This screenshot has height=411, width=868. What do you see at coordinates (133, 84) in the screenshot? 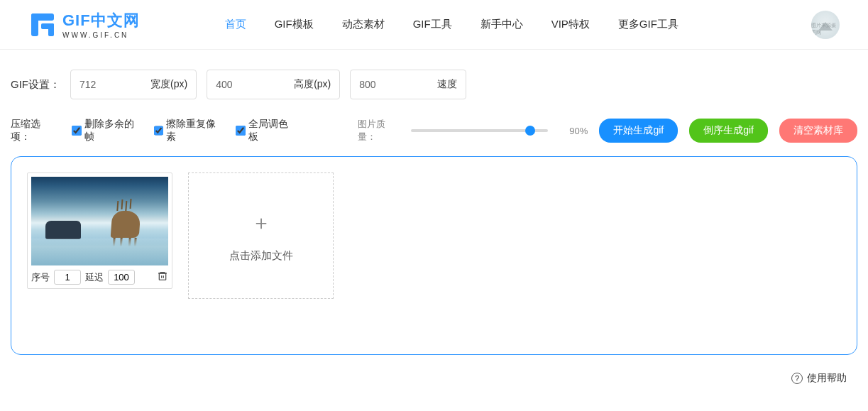
I see `width-input-group: 宽度(px)` at bounding box center [133, 84].